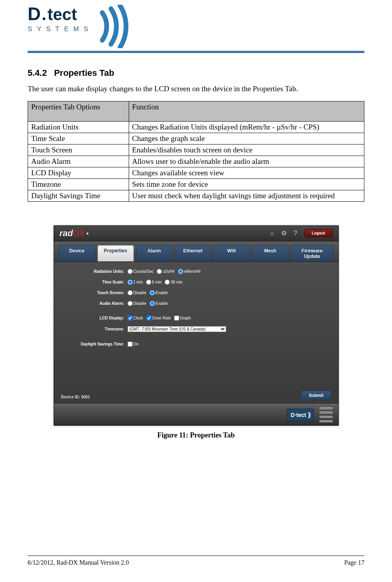  Describe the element at coordinates (177, 329) in the screenshot. I see `timezone-select: (GMT -7:00) Mountain Time (US & Canada)` at that location.